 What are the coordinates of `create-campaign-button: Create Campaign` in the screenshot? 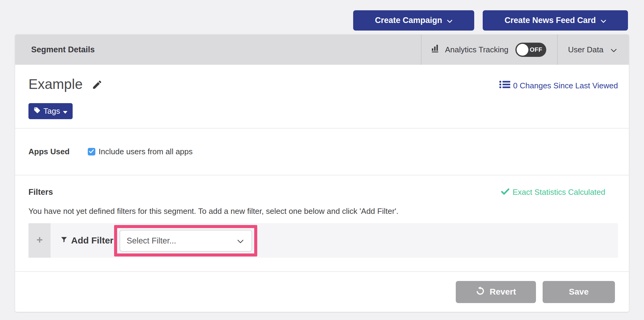 It's located at (414, 21).